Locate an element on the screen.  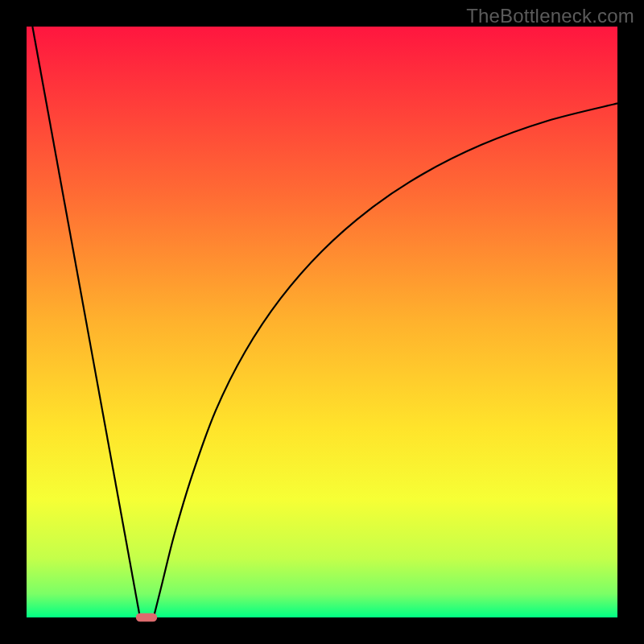
watermark-text: TheBottleneck.com is located at coordinates (551, 16).